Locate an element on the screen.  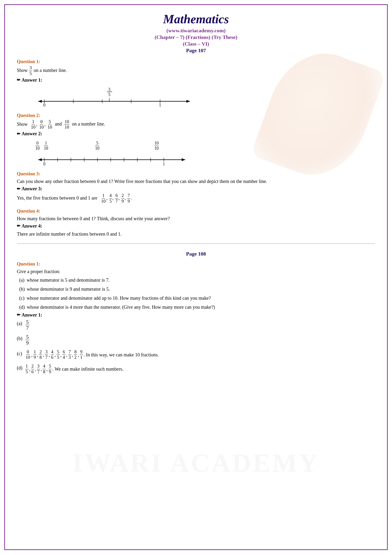
svg-text: 5 is located at coordinates (110, 95).